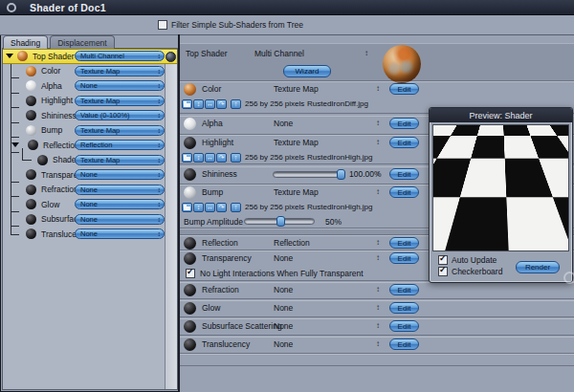 Image resolution: width=574 pixels, height=392 pixels. I want to click on tree-item-bump: Bump Texture Map↕, so click(90, 131).